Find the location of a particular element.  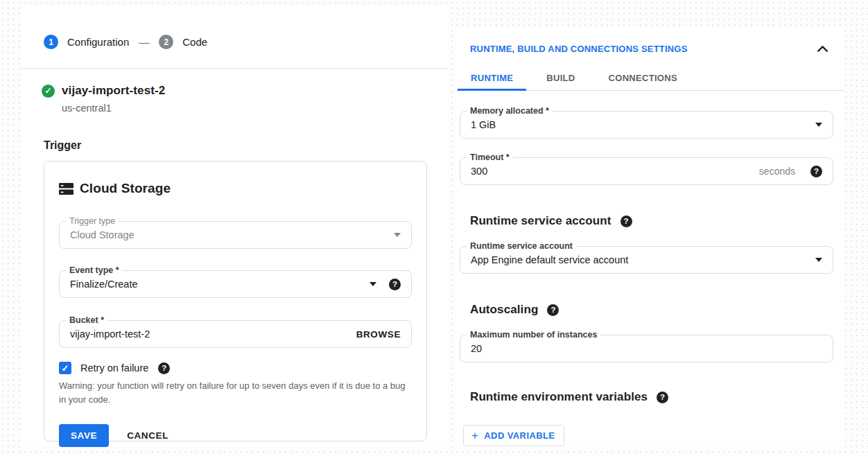

autoscaling-heading-row: Autoscaling ? is located at coordinates (652, 310).